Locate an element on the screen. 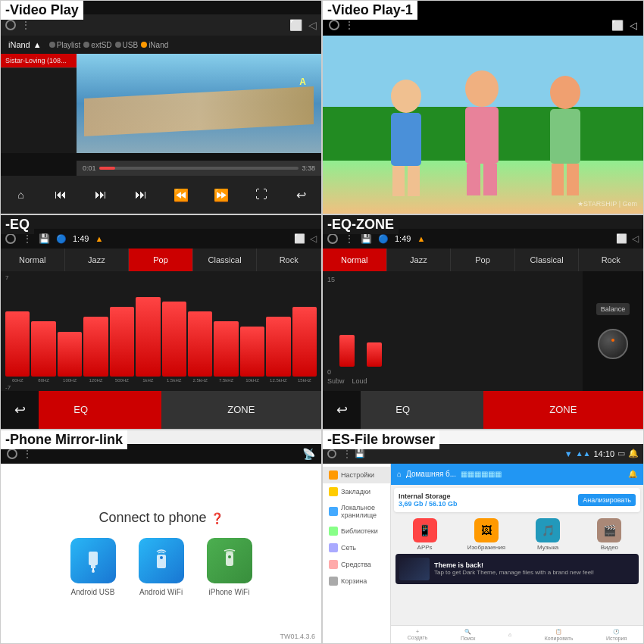 This screenshot has height=644, width=644. home-button: ⌂ is located at coordinates (20, 195).